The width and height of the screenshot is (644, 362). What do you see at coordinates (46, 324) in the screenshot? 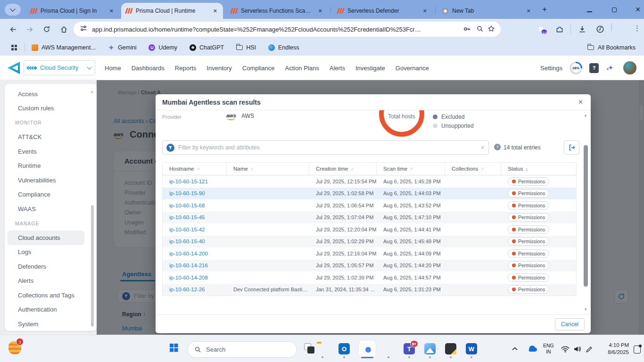
I see `sidebar-item-system: System` at bounding box center [46, 324].